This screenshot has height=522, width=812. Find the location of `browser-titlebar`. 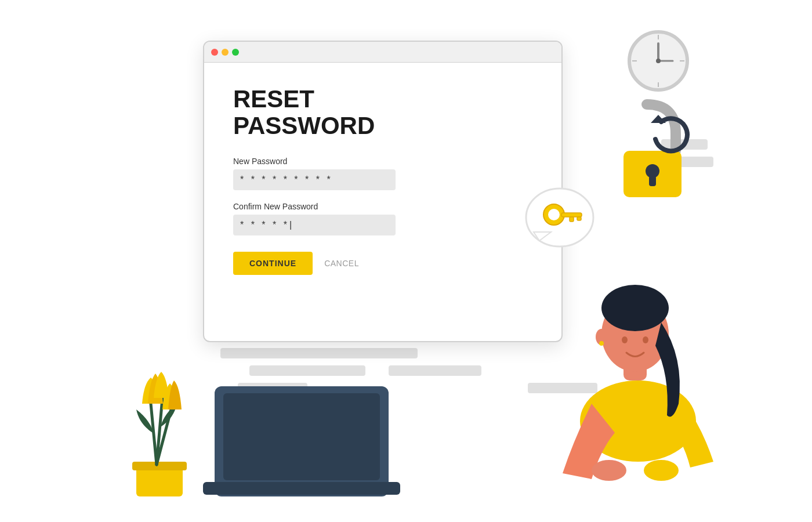

browser-titlebar is located at coordinates (383, 52).